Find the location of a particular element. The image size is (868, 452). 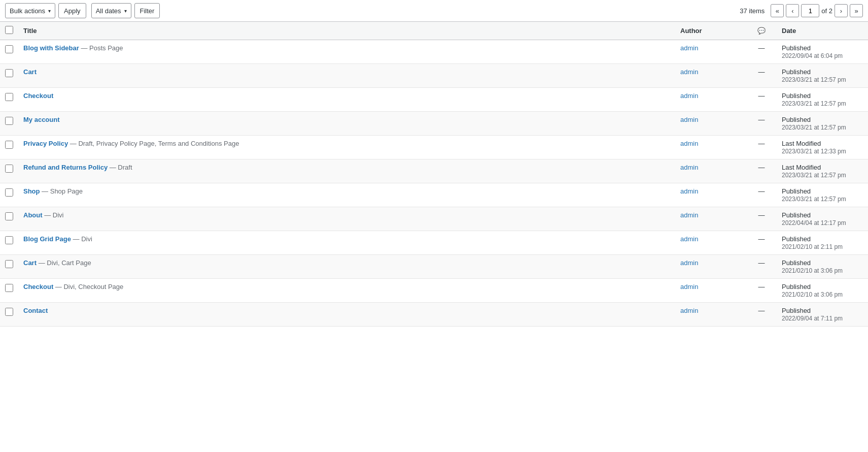

row-title-meta: — Divi is located at coordinates (53, 215).